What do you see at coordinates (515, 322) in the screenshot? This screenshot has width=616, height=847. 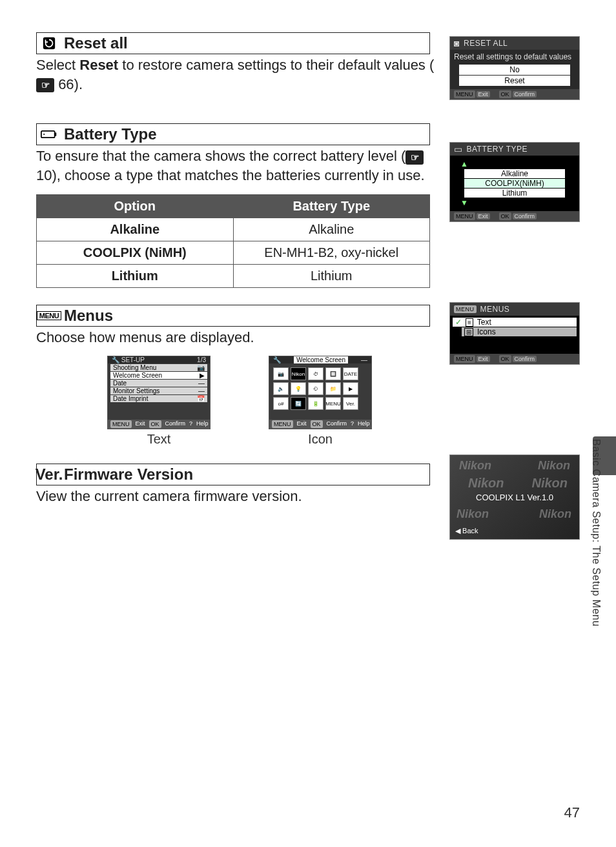 I see `thumb-option-text: ✓≡Text` at bounding box center [515, 322].